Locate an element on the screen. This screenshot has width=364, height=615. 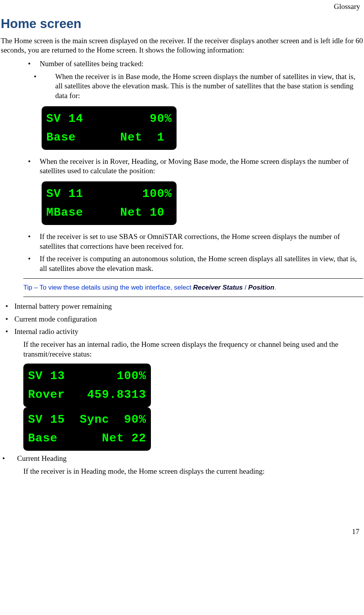
bullet-rover-mode: When the receiver is in Rover, Heading, … is located at coordinates (182, 167).